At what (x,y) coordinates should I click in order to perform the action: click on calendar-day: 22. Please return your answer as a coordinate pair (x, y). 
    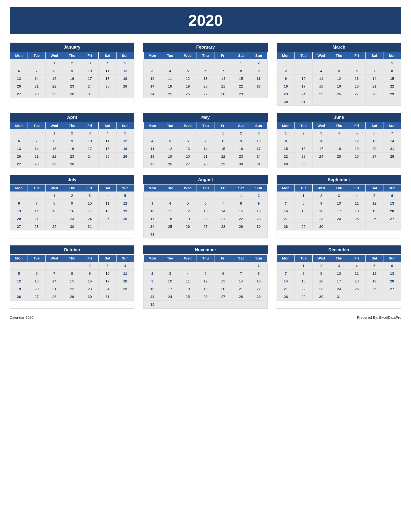
    Looking at the image, I should click on (72, 289).